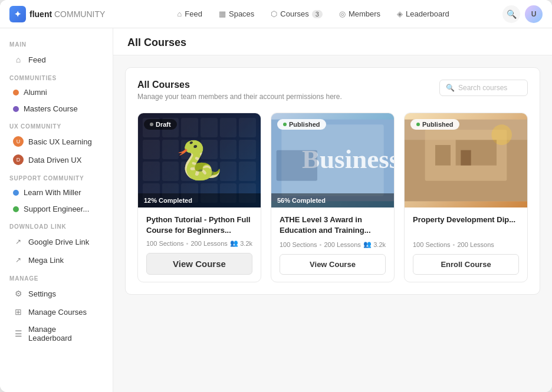 The height and width of the screenshot is (392, 552). Describe the element at coordinates (179, 14) in the screenshot. I see `home-icon: ⌂` at that location.